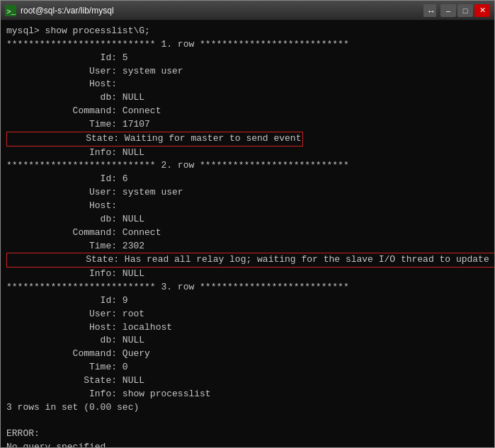  Describe the element at coordinates (248, 275) in the screenshot. I see `row2-info: Info: NULL` at that location.